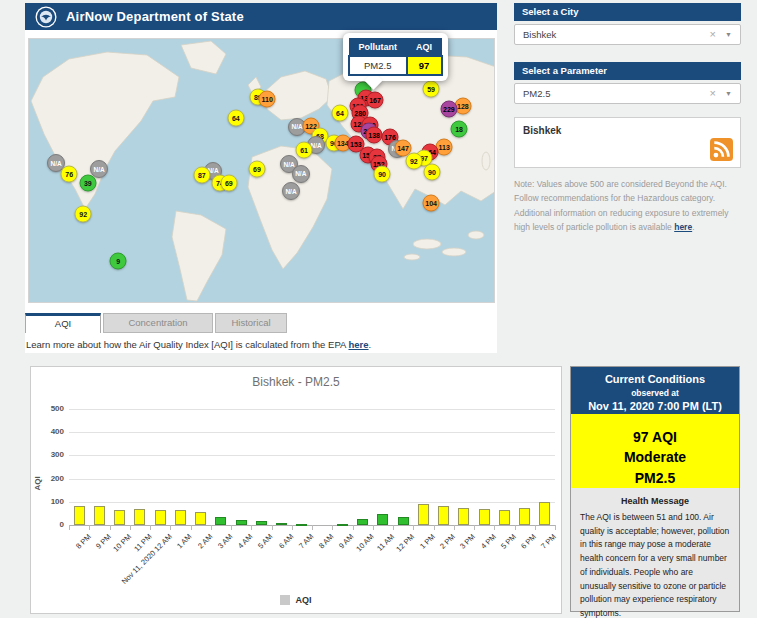 The image size is (757, 618). What do you see at coordinates (366, 542) in the screenshot?
I see `x-axis-label: 10 AM` at bounding box center [366, 542].